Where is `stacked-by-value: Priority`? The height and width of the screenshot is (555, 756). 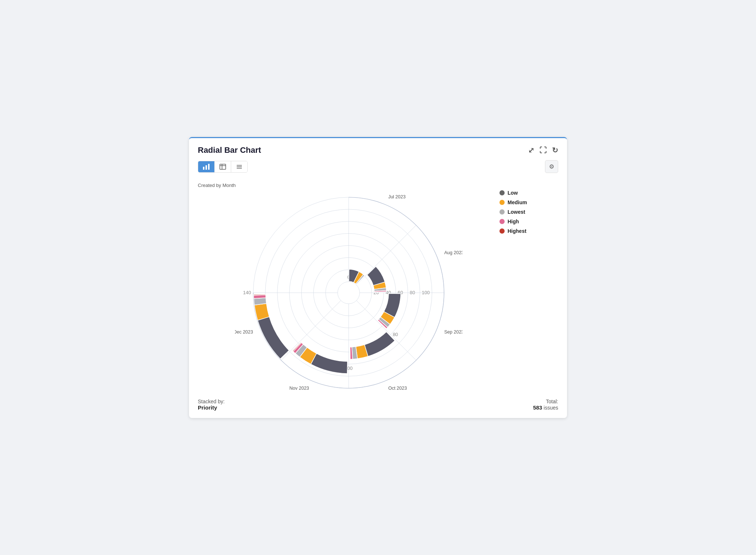
stacked-by-value: Priority is located at coordinates (211, 408).